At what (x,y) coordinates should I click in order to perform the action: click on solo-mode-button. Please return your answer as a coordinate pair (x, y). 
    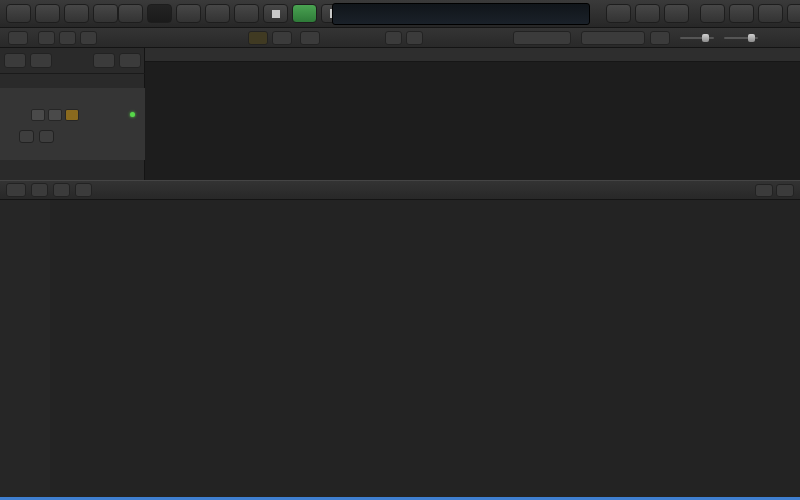
    Looking at the image, I should click on (648, 14).